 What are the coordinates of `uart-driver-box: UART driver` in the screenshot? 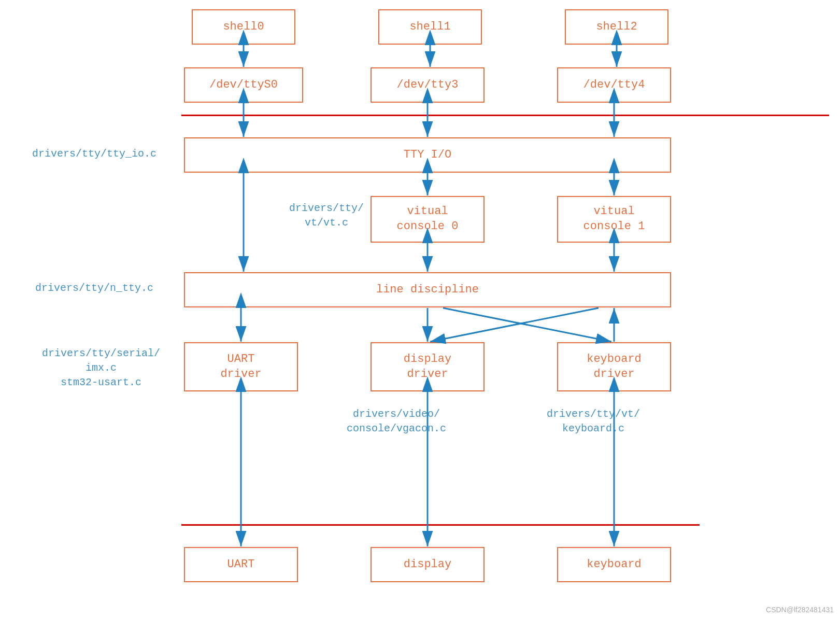 It's located at (241, 367).